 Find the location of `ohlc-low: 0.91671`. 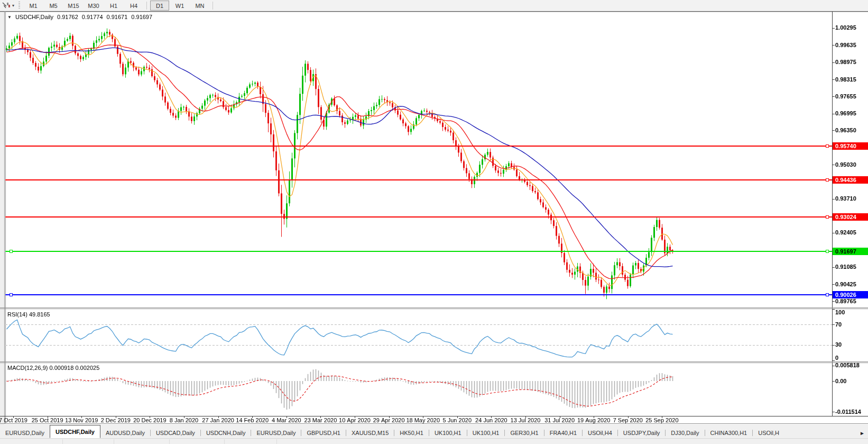

ohlc-low: 0.91671 is located at coordinates (117, 17).